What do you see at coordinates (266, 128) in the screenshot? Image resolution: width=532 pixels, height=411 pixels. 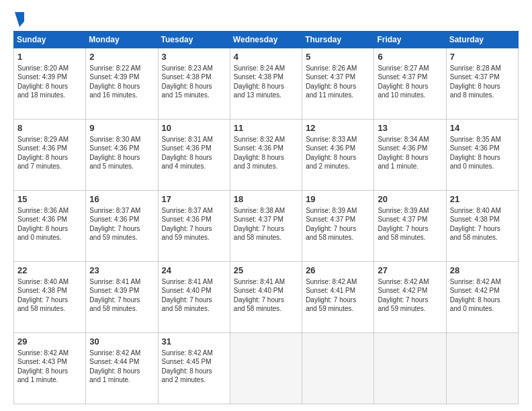 I see `day-number: 11` at bounding box center [266, 128].